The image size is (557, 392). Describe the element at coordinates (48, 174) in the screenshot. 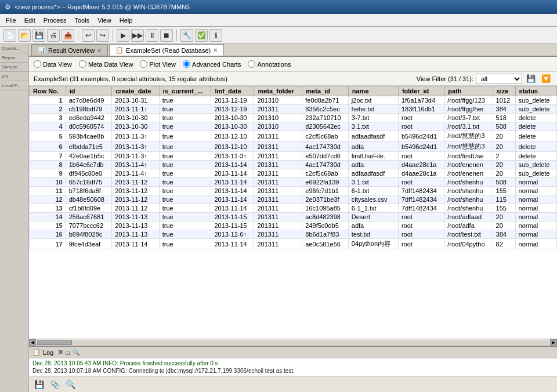

I see `cell-8-0: 9` at that location.